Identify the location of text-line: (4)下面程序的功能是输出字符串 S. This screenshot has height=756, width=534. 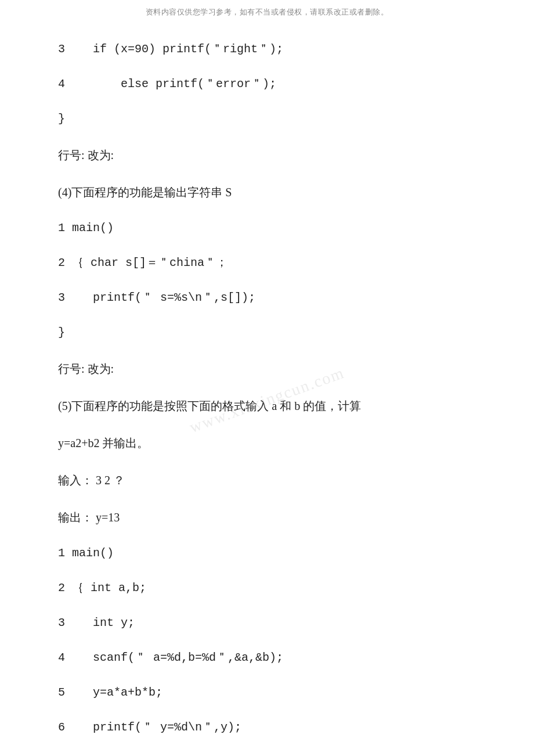
(273, 192).